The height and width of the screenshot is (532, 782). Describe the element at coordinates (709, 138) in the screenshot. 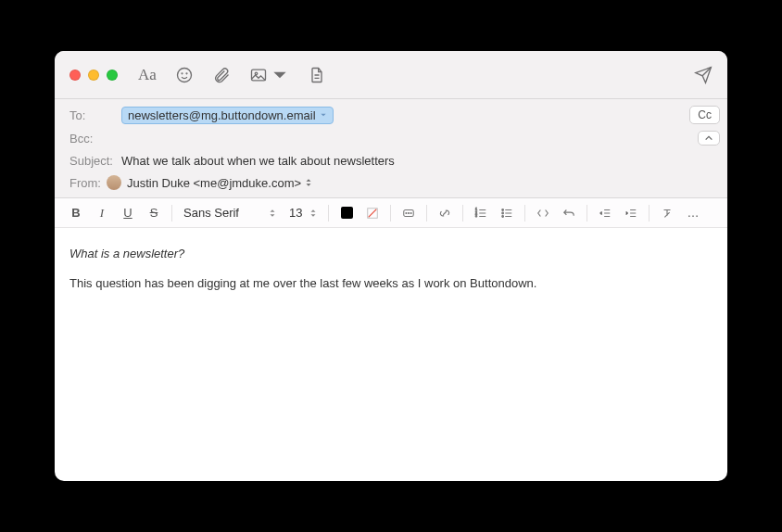

I see `collapse-headers-button` at that location.